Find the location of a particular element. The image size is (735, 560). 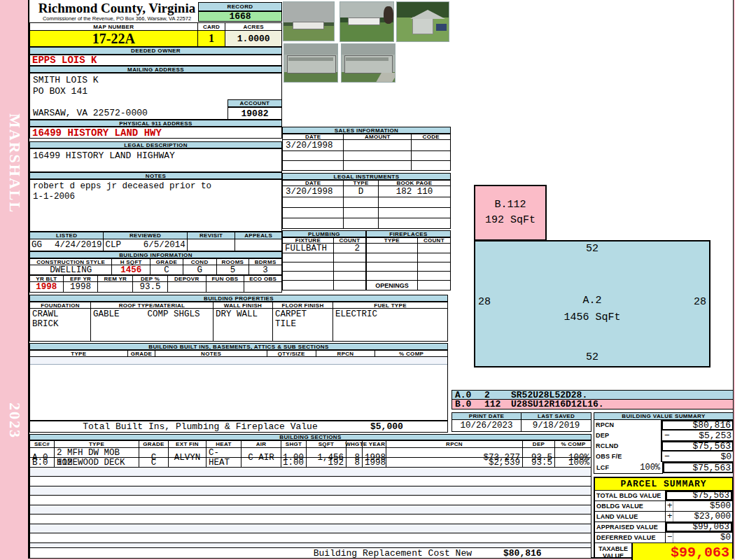

bs-b-sqft: 192 is located at coordinates (326, 463).